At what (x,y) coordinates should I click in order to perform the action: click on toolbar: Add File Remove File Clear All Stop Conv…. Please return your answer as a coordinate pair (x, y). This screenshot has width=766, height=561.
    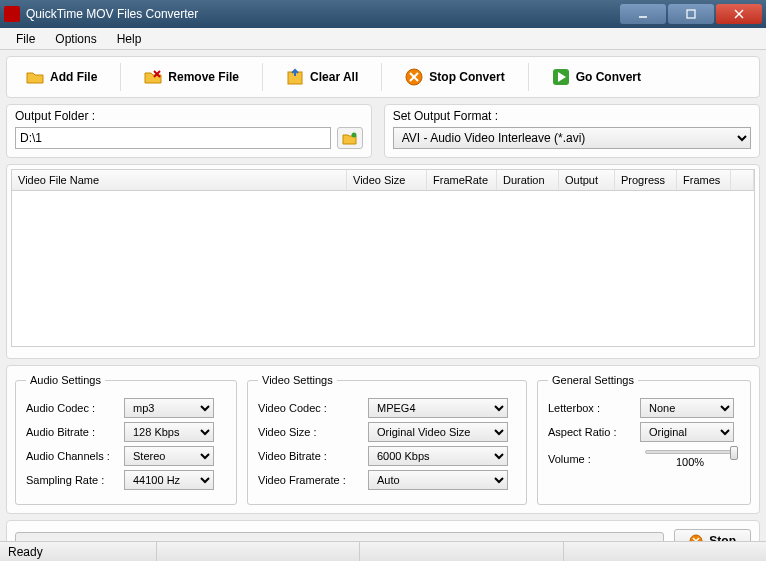
    Looking at the image, I should click on (383, 77).